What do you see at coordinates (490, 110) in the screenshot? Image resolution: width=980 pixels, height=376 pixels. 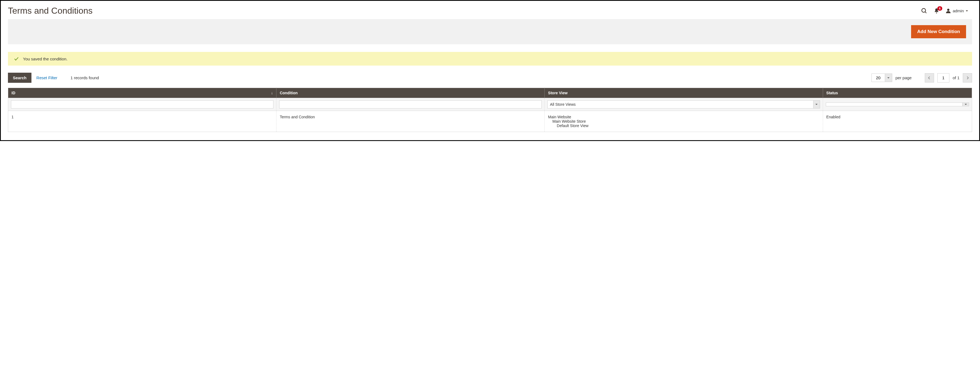 I see `conditions-table: ID ↓ Condition Store View Status All Sto…` at bounding box center [490, 110].